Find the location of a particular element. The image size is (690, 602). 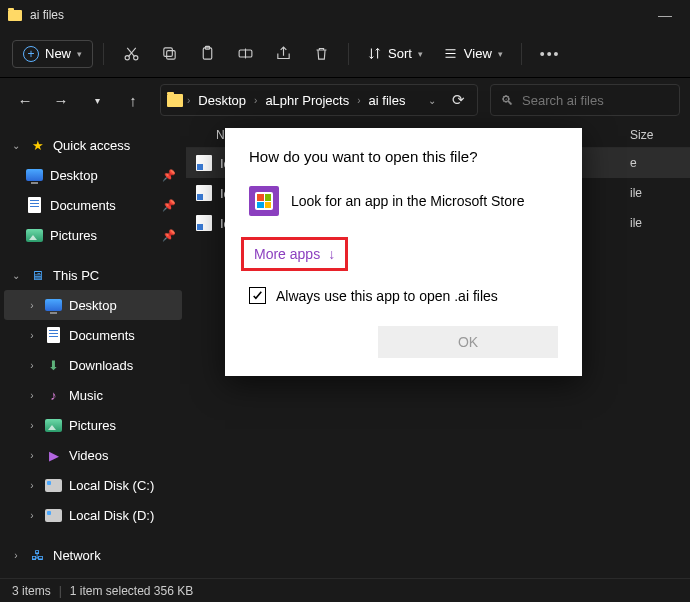

crumb-current: ai files is located at coordinates (388, 100).